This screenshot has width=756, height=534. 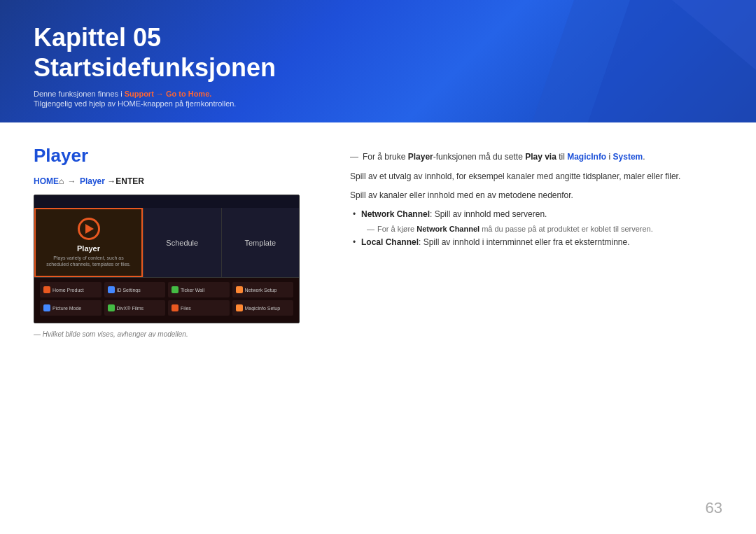 I want to click on caption-text: ― Hvilket bilde som vises, avhenger av m…, so click(x=181, y=335).